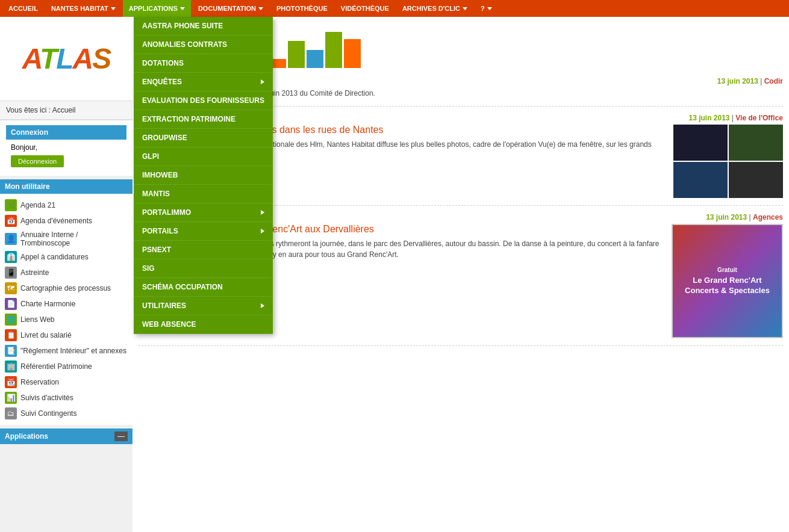  What do you see at coordinates (66, 413) in the screenshot?
I see `utilitaire-item-13: 🗂Suivi Contingents` at bounding box center [66, 413].